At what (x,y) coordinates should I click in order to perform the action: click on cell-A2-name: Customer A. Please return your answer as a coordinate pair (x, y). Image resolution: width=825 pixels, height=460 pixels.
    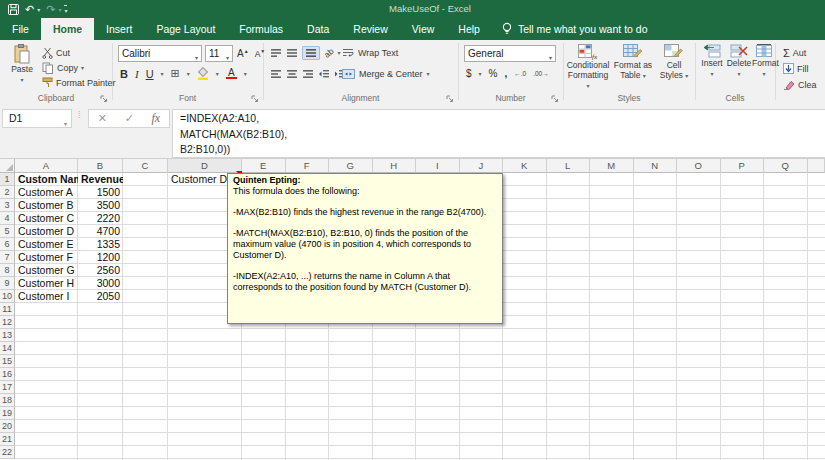
    Looking at the image, I should click on (46, 192).